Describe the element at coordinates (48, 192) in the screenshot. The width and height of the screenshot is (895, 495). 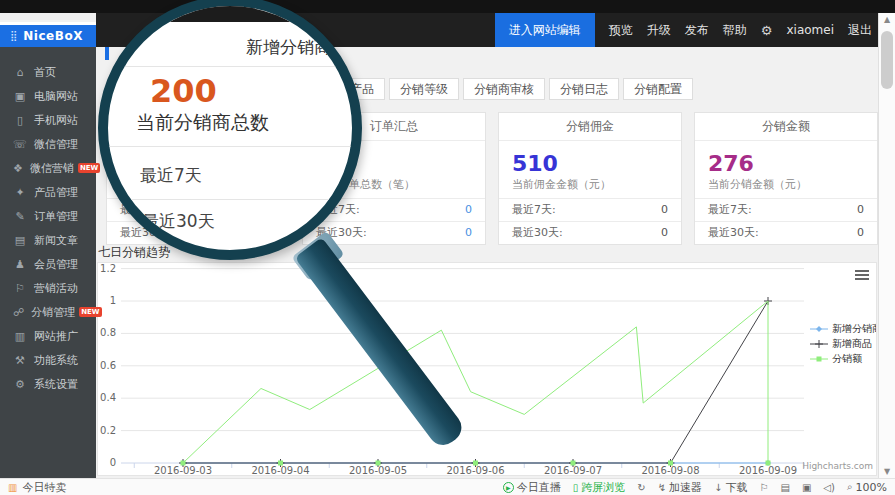
I see `sidebar-item-product: ✦产品管理` at that location.